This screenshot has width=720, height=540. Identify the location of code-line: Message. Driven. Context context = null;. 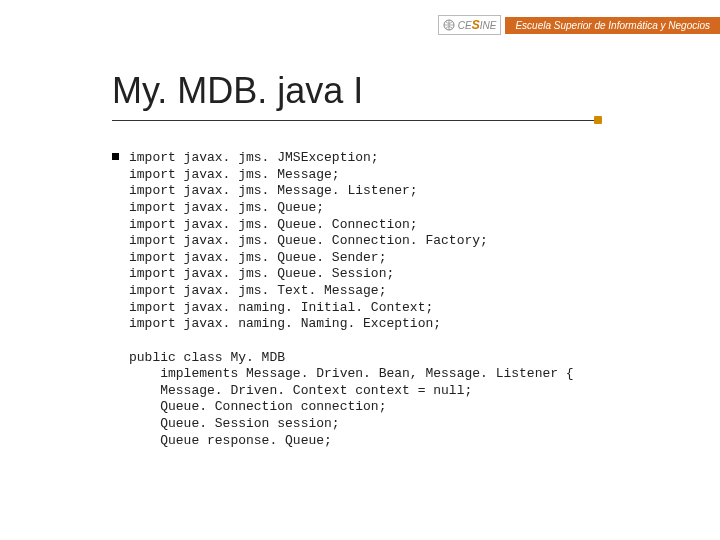
(300, 390).